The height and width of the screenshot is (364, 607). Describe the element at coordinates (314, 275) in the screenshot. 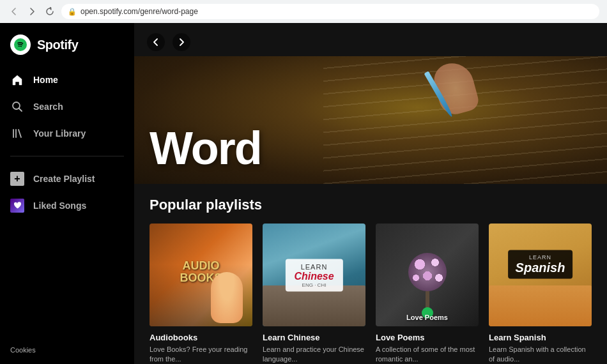

I see `playlist-thumb-chinese: LEARN Chinese ENG · CHI` at that location.